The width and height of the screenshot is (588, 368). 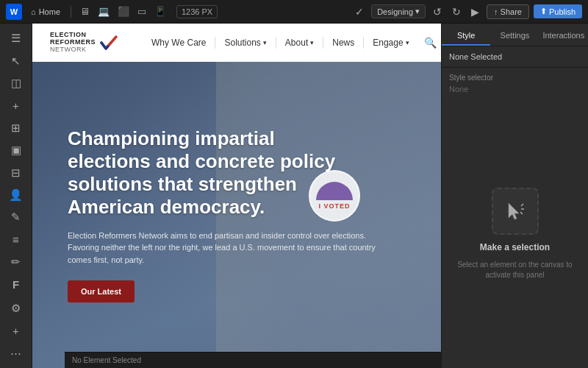 I want to click on laptop-icon: 💻, so click(x=104, y=12).